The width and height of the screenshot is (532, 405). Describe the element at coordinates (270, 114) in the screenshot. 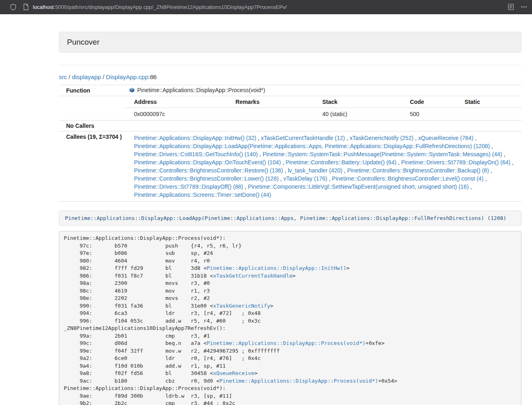

I see `stats-value-remarks` at that location.